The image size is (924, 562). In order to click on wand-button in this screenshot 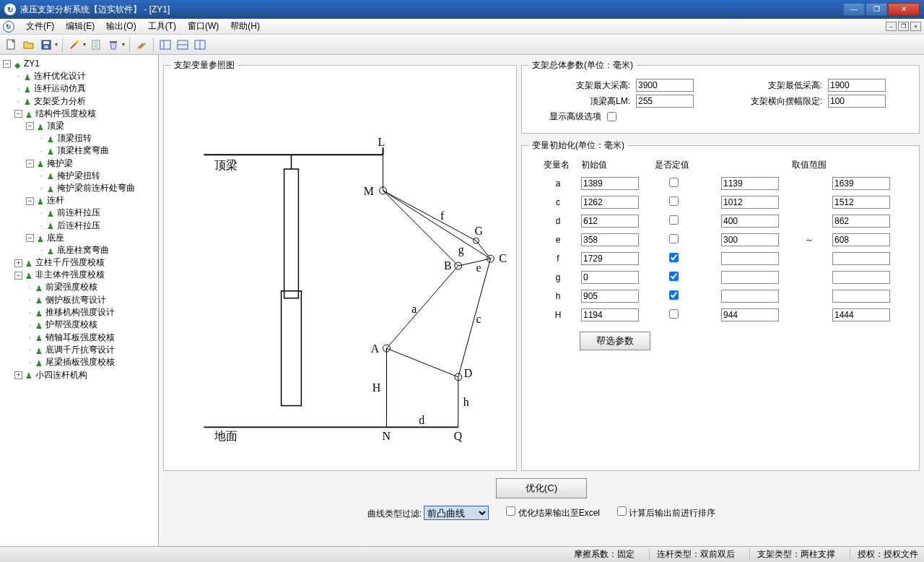, I will do `click(74, 45)`.